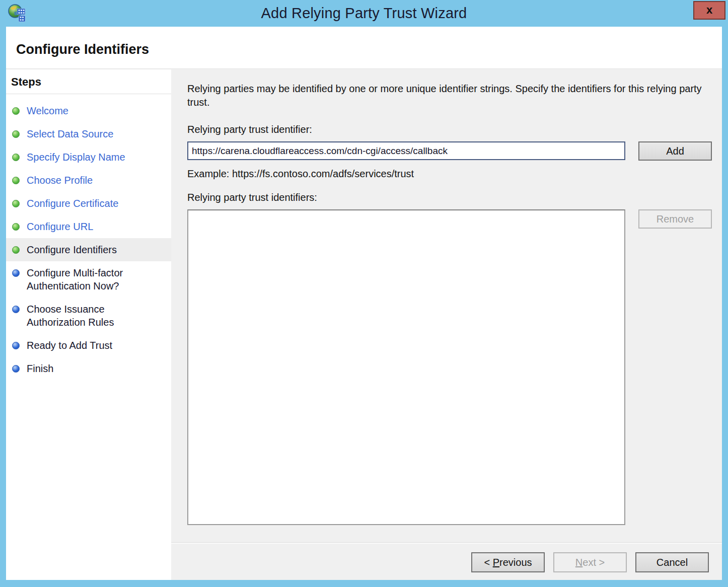 Image resolution: width=728 pixels, height=587 pixels. What do you see at coordinates (89, 345) in the screenshot?
I see `step-ready-to-add-trust: Ready to Add Trust` at bounding box center [89, 345].